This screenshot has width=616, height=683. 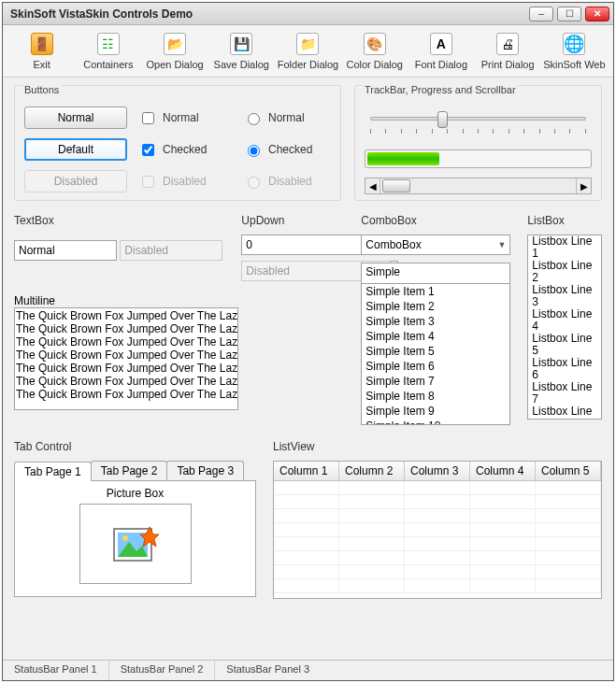 What do you see at coordinates (436, 306) in the screenshot?
I see `list-item: Simple Item 2` at bounding box center [436, 306].